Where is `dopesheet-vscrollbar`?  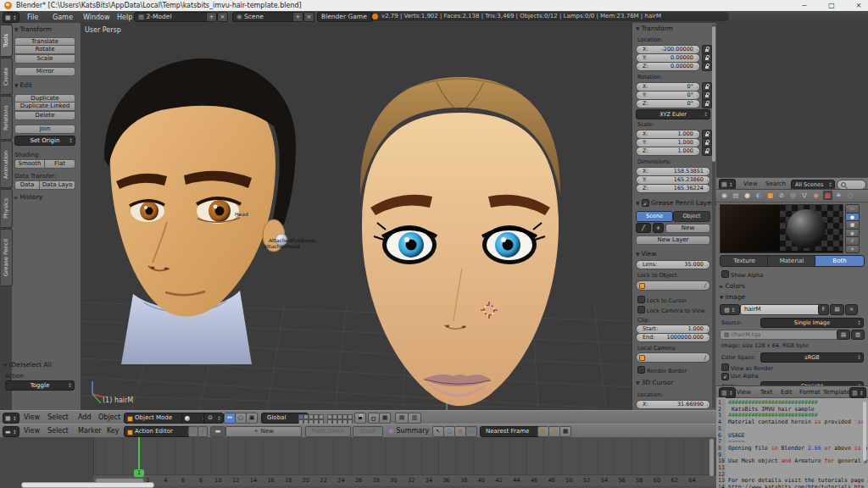
dopesheet-vscrollbar is located at coordinates (712, 458).